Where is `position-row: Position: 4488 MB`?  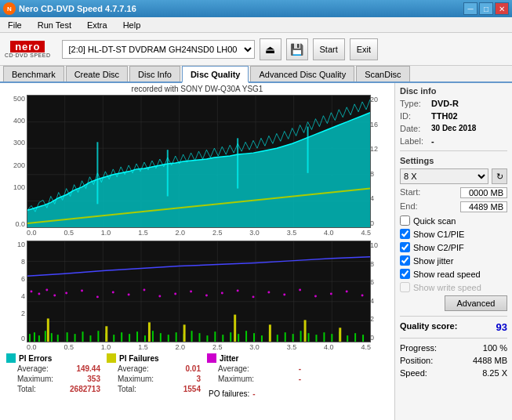 position-row: Position: 4488 MB is located at coordinates (453, 360).